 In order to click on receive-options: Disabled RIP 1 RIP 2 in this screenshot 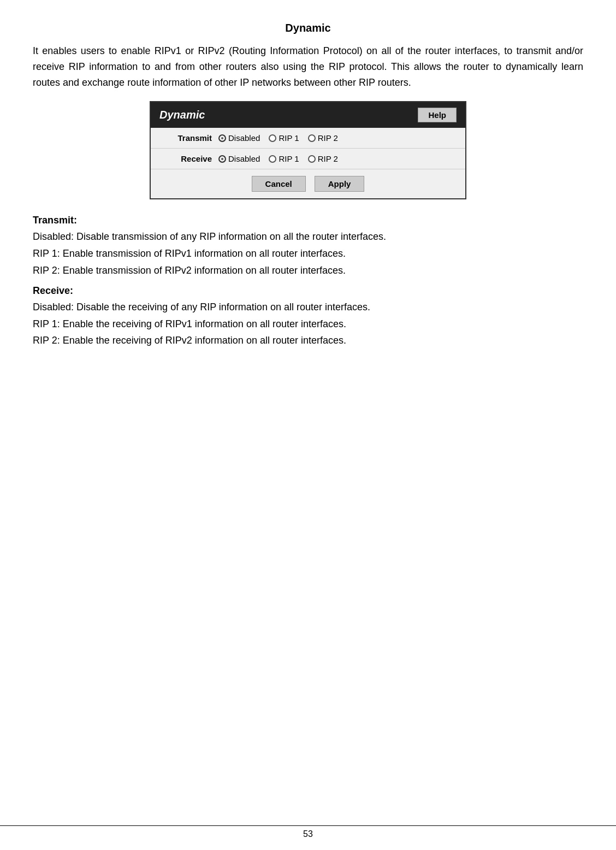, I will do `click(279, 158)`.